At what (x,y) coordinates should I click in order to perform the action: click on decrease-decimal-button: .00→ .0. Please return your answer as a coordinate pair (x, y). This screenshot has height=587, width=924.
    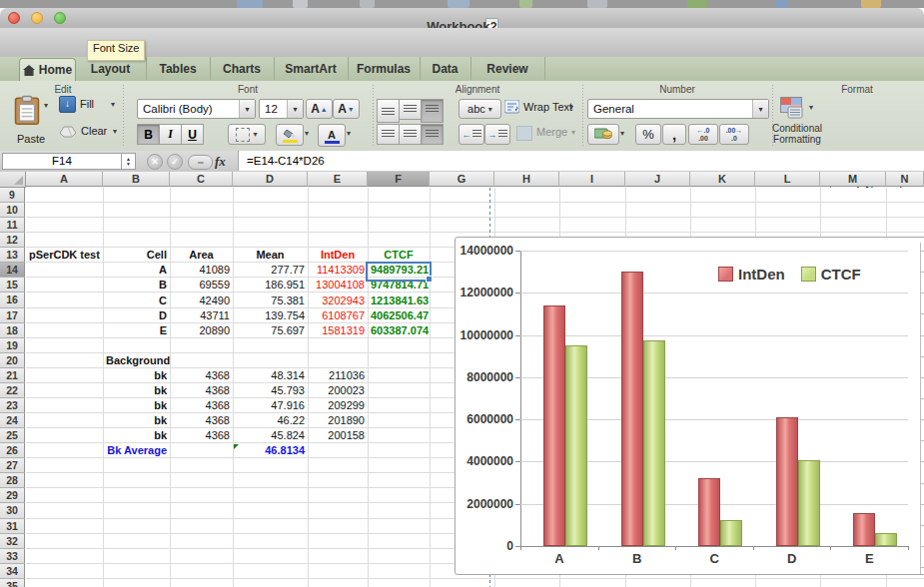
    Looking at the image, I should click on (734, 134).